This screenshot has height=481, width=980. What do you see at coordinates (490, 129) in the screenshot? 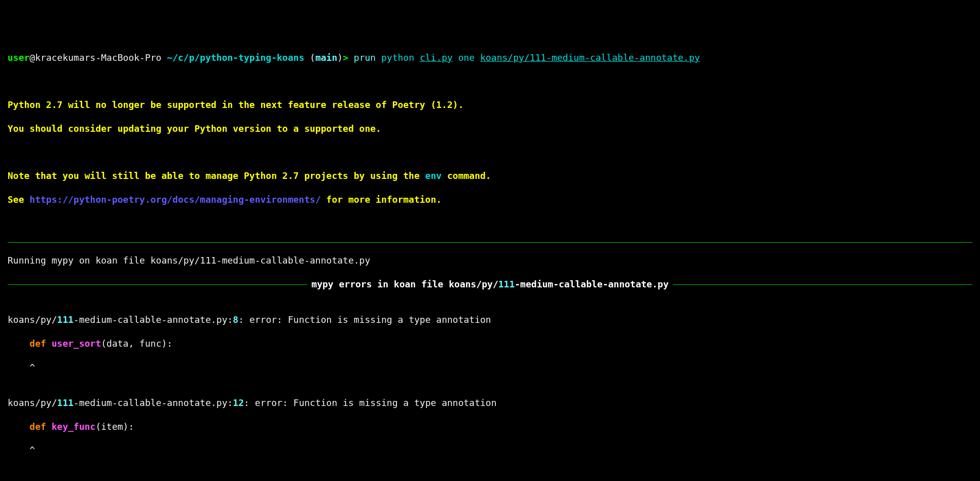
I see `warning-line-2: You should consider updating your Python…` at bounding box center [490, 129].